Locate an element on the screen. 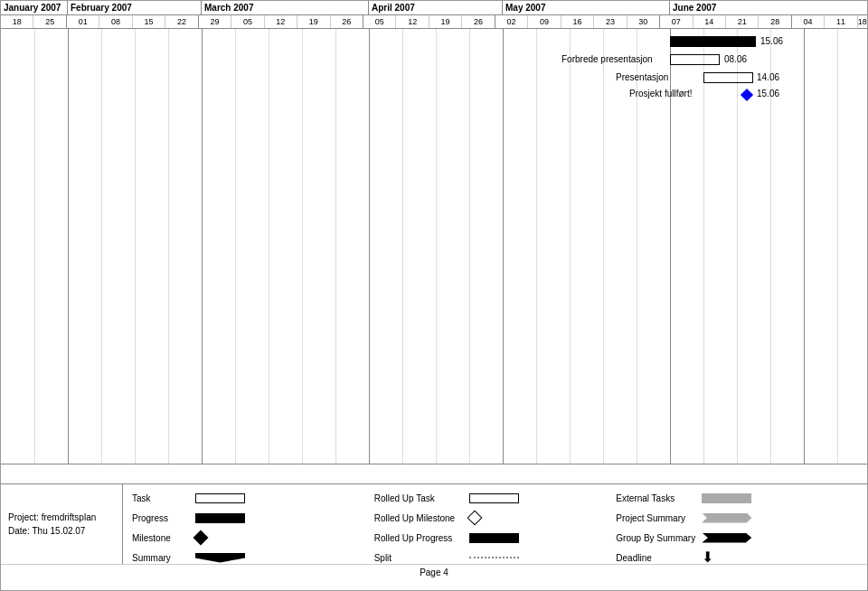 Image resolution: width=868 pixels, height=591 pixels. month-may: May 2007 is located at coordinates (586, 7).